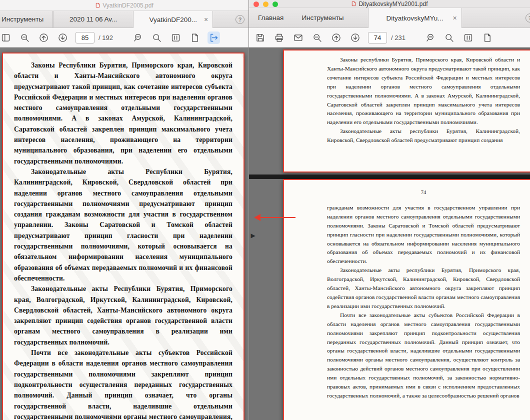 Image resolution: width=530 pixels, height=420 pixels. What do you see at coordinates (424, 192) in the screenshot?
I see `page-number-label: 74` at bounding box center [424, 192].